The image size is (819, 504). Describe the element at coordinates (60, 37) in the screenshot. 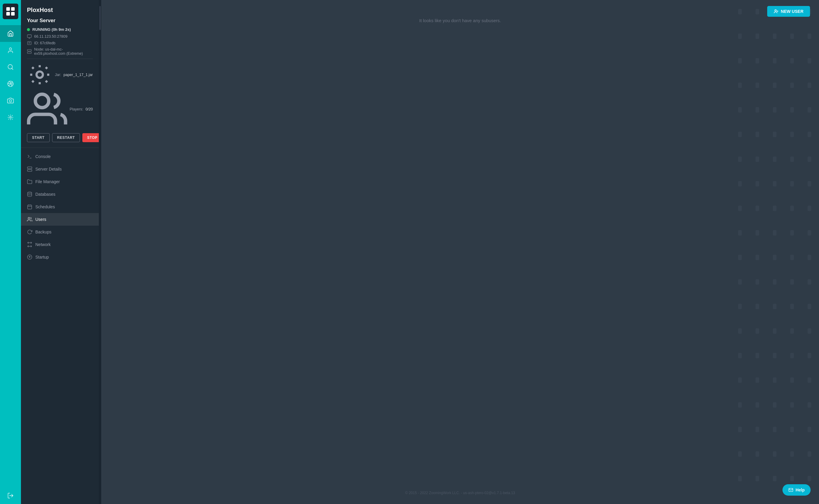

I see `server-ip-row: 66.11.123.50:27809` at that location.